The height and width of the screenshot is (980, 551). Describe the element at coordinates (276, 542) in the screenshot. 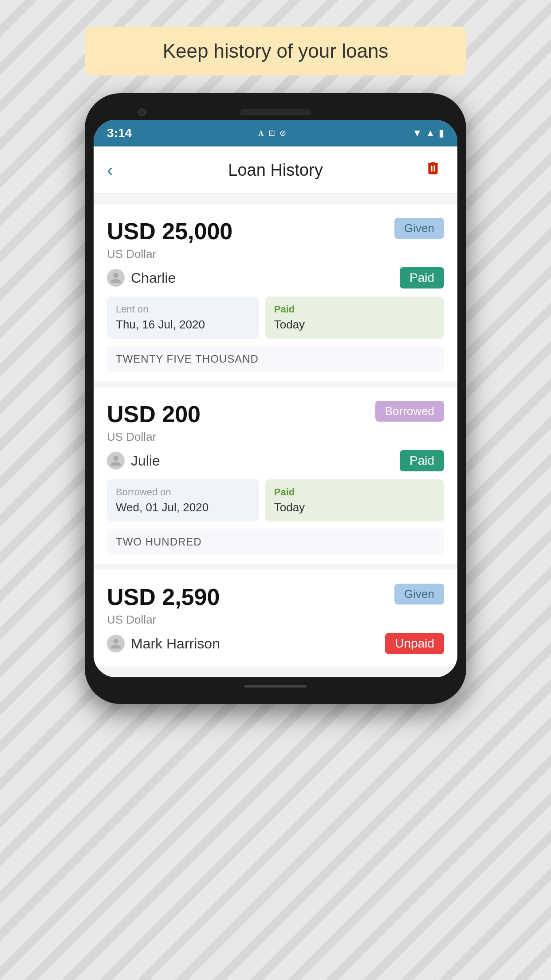

I see `loan-note-1: TWO HUNDRED` at that location.